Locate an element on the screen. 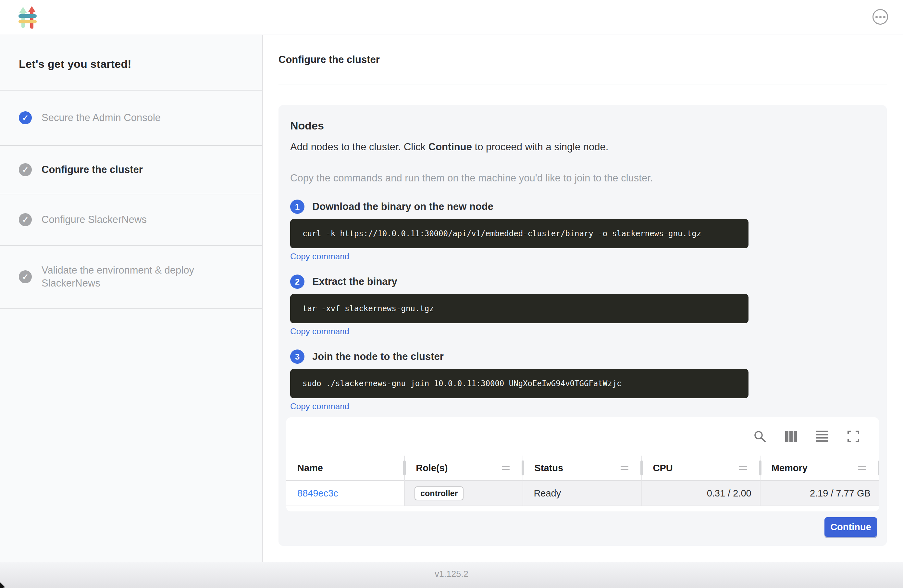 Image resolution: width=903 pixels, height=588 pixels. node-name-link: 8849ec3c is located at coordinates (318, 494).